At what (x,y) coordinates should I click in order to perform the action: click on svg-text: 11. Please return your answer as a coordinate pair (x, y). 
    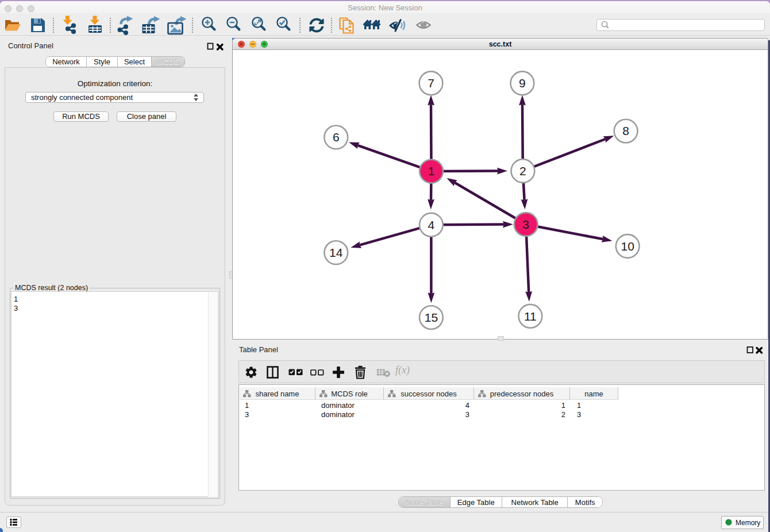
    Looking at the image, I should click on (530, 316).